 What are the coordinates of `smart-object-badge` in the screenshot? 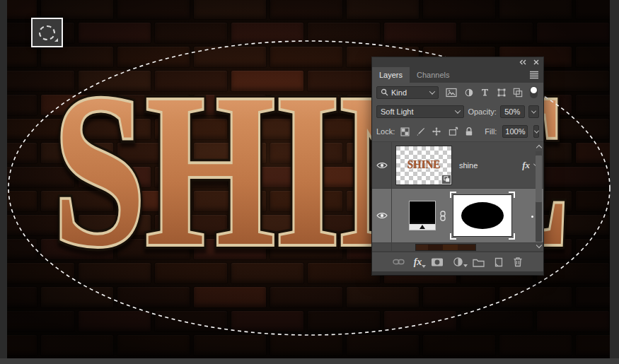 It's located at (446, 180).